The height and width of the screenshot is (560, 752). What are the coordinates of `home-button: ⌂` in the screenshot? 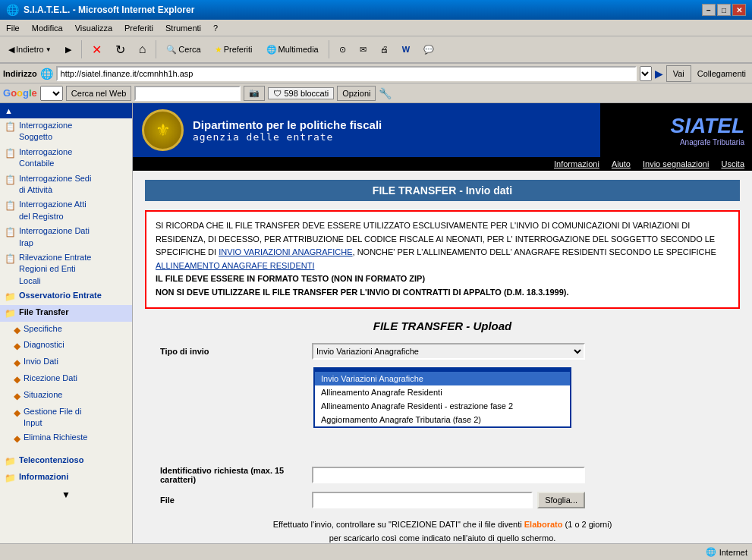 It's located at (143, 49).